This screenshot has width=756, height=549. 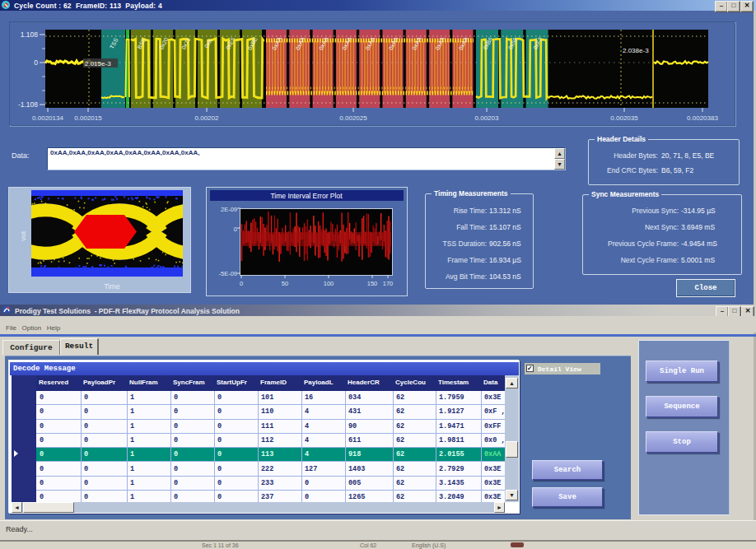 I want to click on svg-text: 0.00202, so click(x=208, y=119).